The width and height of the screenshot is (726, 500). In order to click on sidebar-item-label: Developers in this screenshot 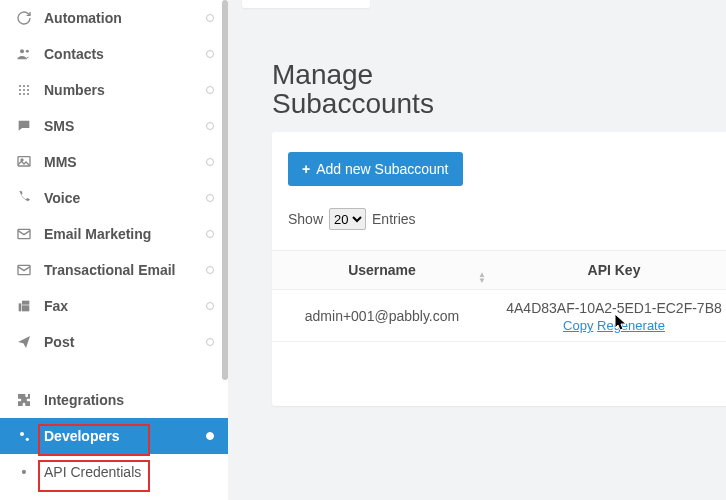, I will do `click(120, 436)`.